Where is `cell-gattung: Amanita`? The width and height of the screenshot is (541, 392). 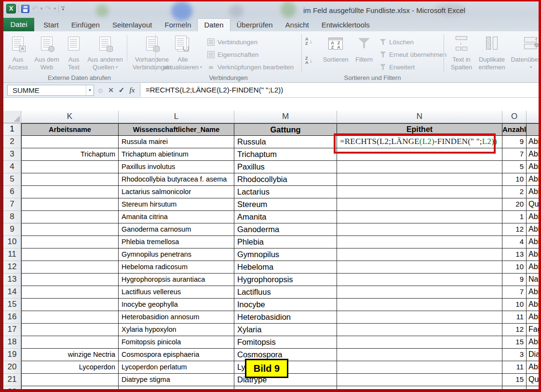 cell-gattung: Amanita is located at coordinates (285, 217).